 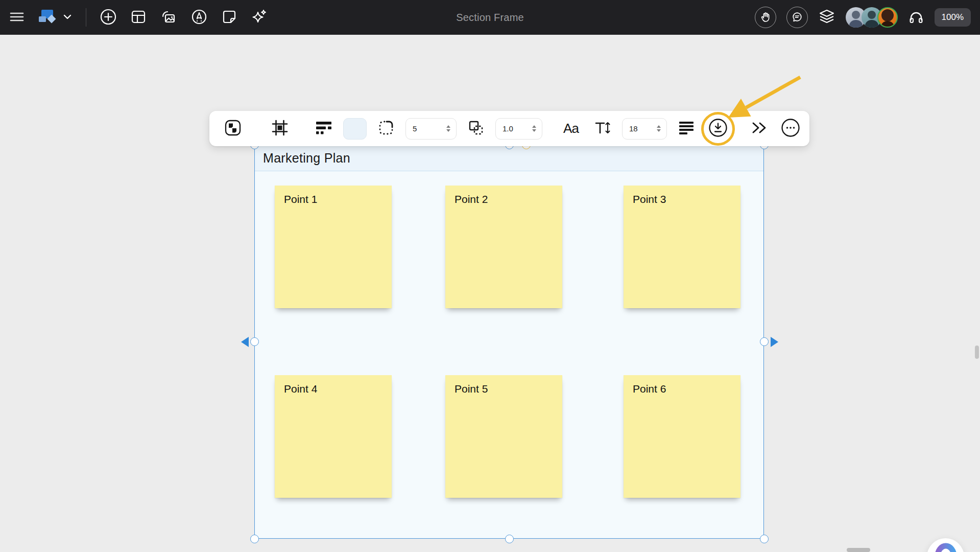 I want to click on horizontal-scrollbar, so click(x=858, y=550).